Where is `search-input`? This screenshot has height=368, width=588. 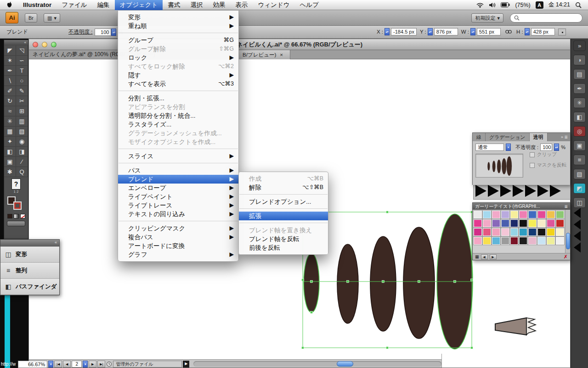 search-input is located at coordinates (547, 18).